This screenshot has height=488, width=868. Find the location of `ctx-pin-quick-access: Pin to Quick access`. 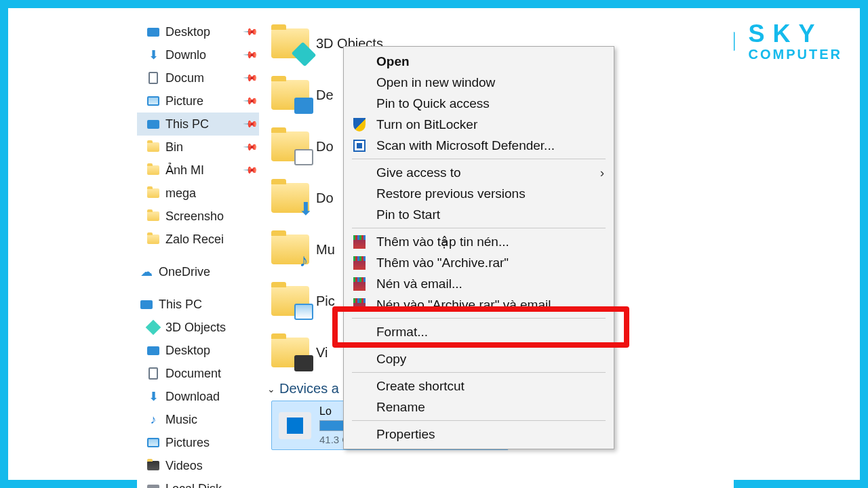

ctx-pin-quick-access: Pin to Quick access is located at coordinates (479, 103).